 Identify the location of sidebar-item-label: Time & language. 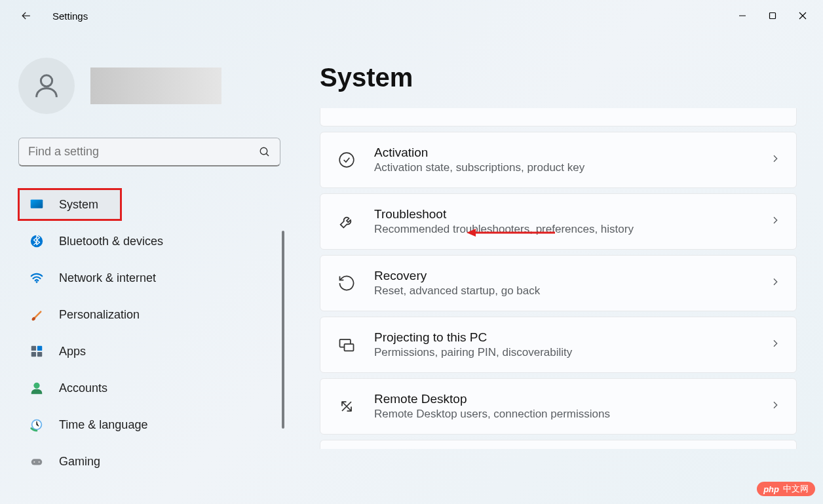
(104, 425).